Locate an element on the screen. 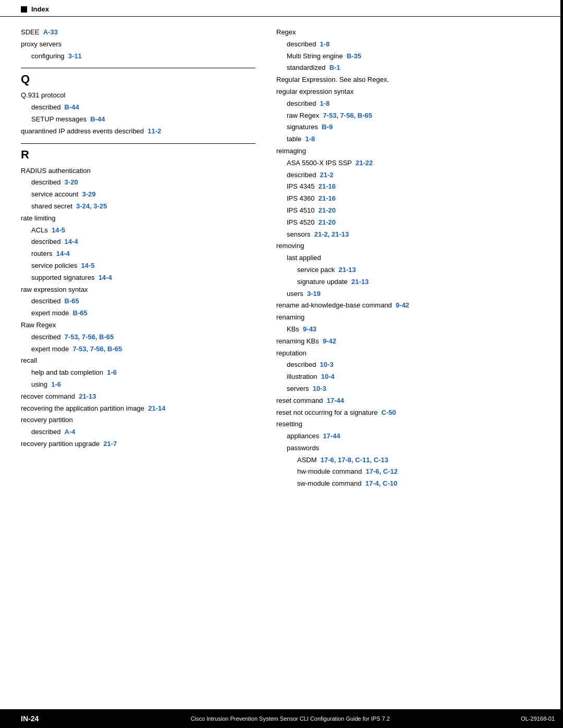  proxy-servers-label: proxy servers is located at coordinates (41, 44).